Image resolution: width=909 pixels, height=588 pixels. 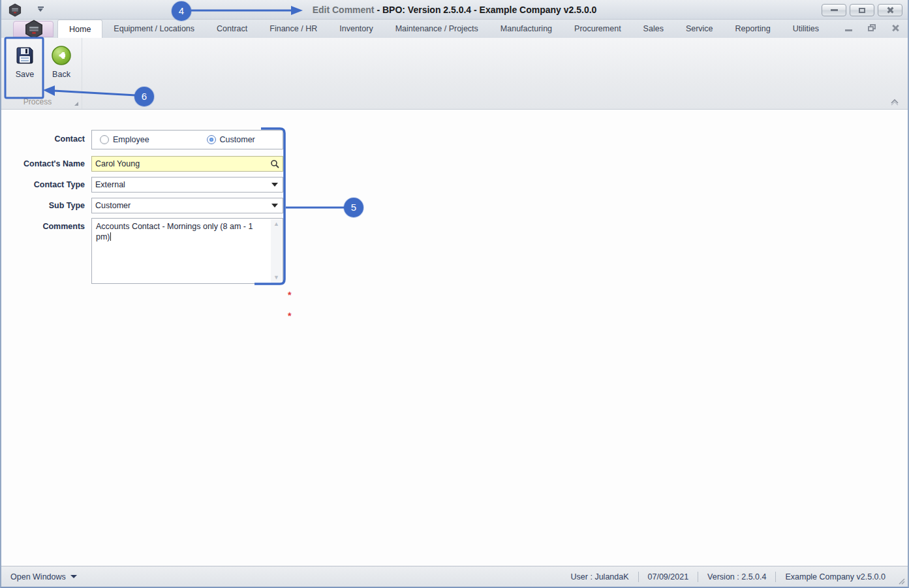 What do you see at coordinates (753, 29) in the screenshot?
I see `tab-reporting: Reporting` at bounding box center [753, 29].